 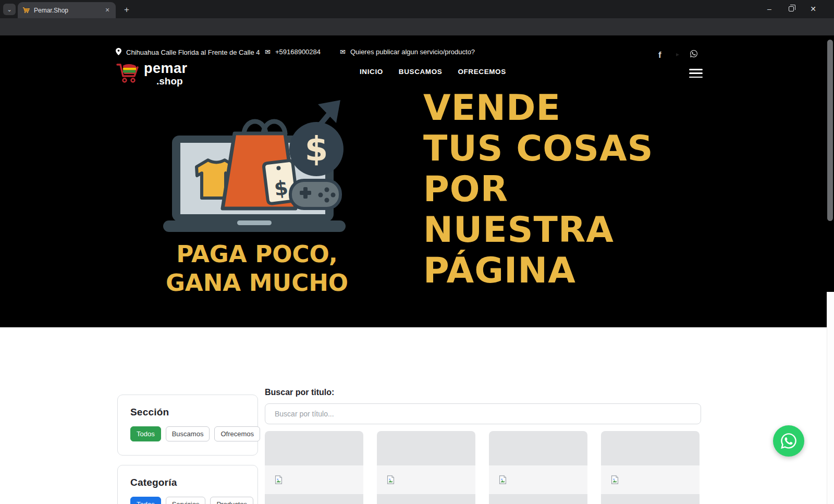 What do you see at coordinates (188, 485) in the screenshot?
I see `category-filter-card: Categoría Todas Servicios Productos` at bounding box center [188, 485].